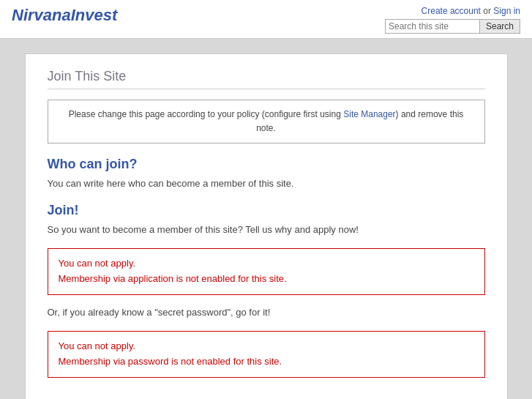 This screenshot has height=399, width=532. What do you see at coordinates (266, 264) in the screenshot?
I see `error-application-line1: You can not apply.` at bounding box center [266, 264].